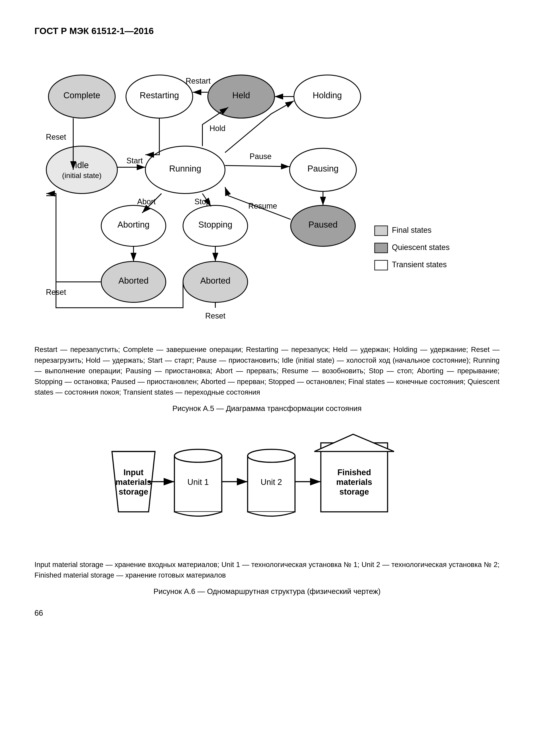 The height and width of the screenshot is (756, 534). What do you see at coordinates (412, 230) in the screenshot?
I see `svg-text: Final states` at bounding box center [412, 230].